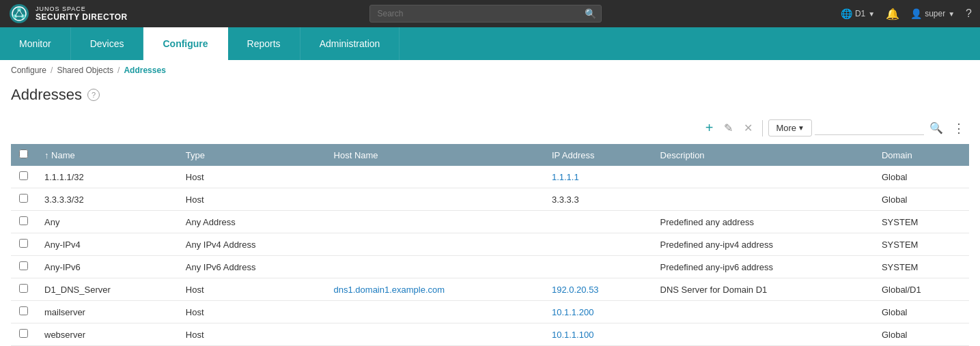 The height and width of the screenshot is (346, 980). I want to click on hostname-link-5: dns1.domain1.example.com, so click(389, 289).